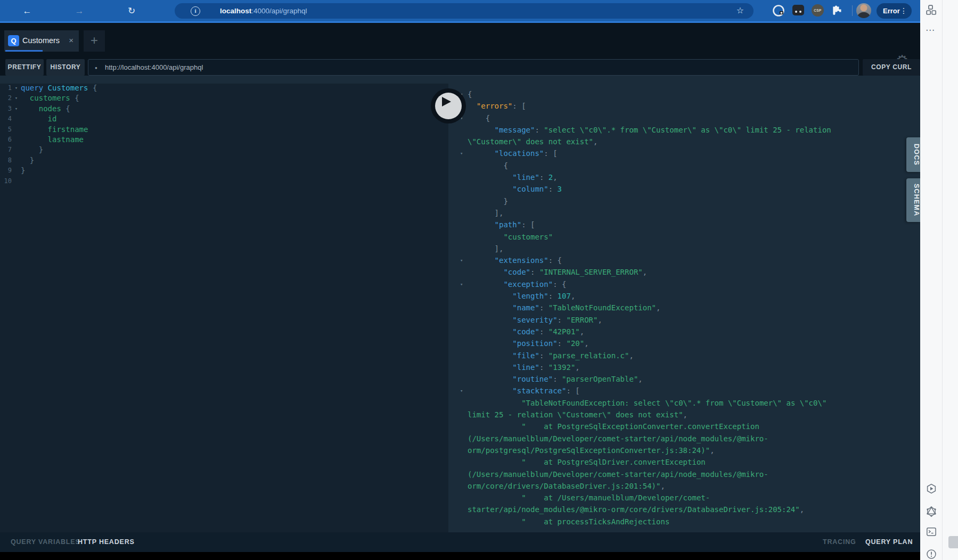  What do you see at coordinates (551, 356) in the screenshot?
I see `response-text: "file": "parse_relation.c",` at bounding box center [551, 356].